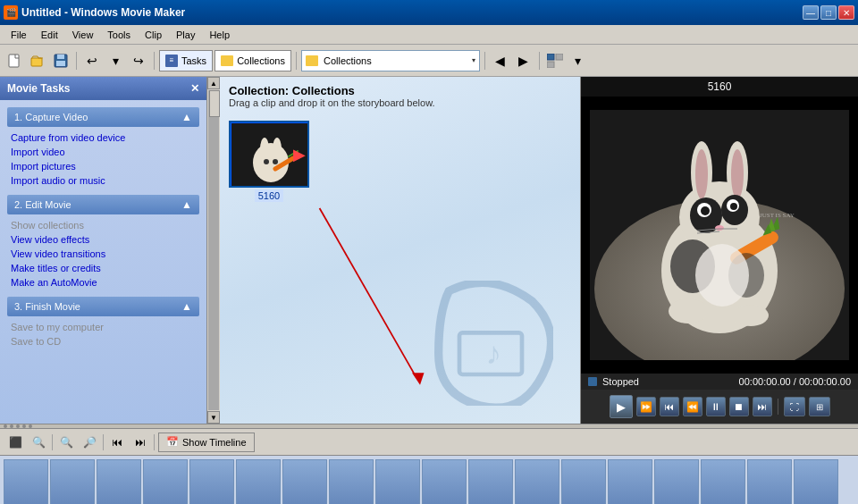 This screenshot has width=858, height=504. What do you see at coordinates (154, 35) in the screenshot?
I see `menu-clip: Clip` at bounding box center [154, 35].